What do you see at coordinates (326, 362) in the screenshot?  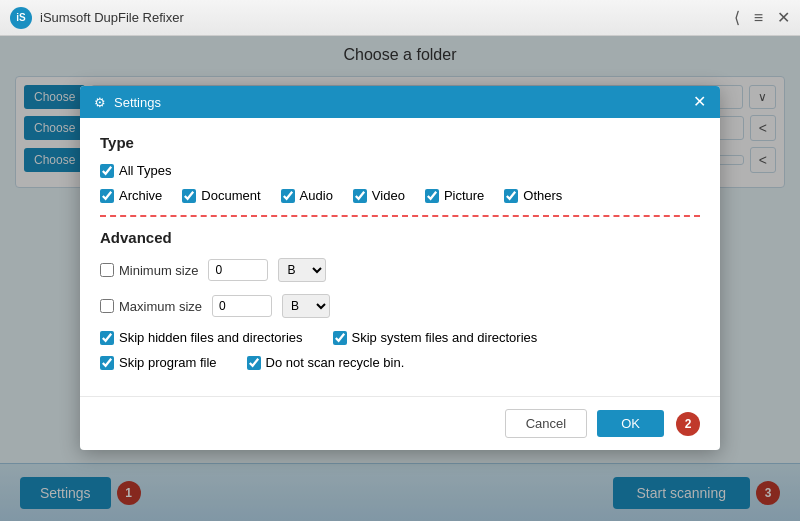 I see `no-recycle-checkbox: Do not scan recycle bin.` at bounding box center [326, 362].